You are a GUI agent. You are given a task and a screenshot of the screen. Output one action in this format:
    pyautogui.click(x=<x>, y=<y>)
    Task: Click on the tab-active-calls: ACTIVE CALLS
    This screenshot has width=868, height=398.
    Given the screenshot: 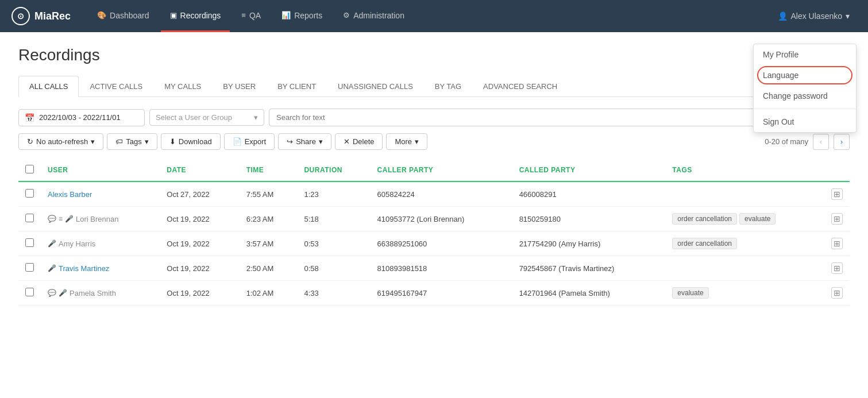 What is the action you would take?
    pyautogui.click(x=116, y=86)
    